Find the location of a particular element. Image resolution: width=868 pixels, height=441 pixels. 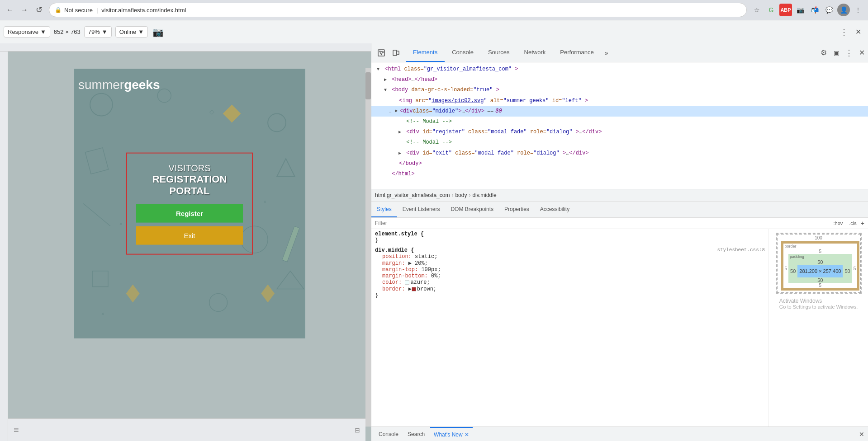

arrow-div-middle: ▶ is located at coordinates (397, 111).